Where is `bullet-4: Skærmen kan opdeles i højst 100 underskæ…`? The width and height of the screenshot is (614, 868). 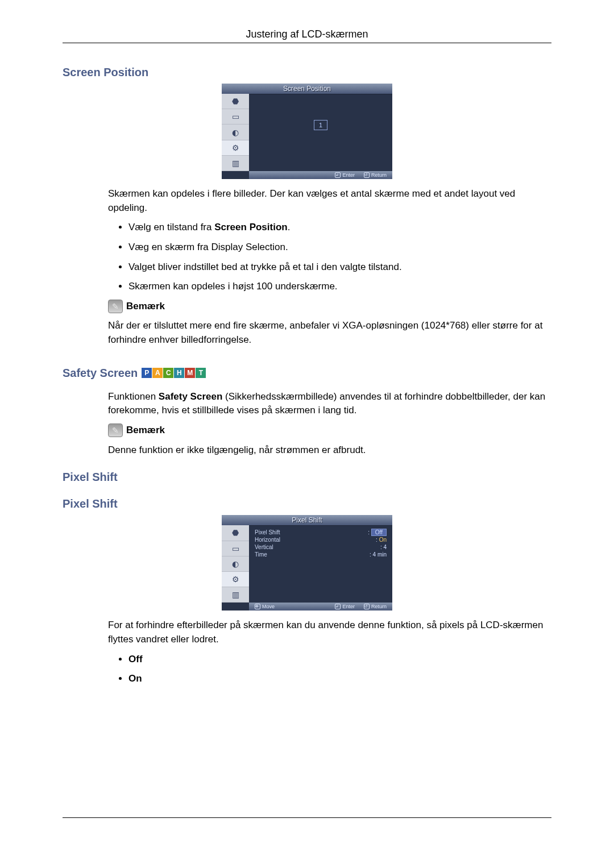
bullet-4: Skærmen kan opdeles i højst 100 underskæ… is located at coordinates (337, 286).